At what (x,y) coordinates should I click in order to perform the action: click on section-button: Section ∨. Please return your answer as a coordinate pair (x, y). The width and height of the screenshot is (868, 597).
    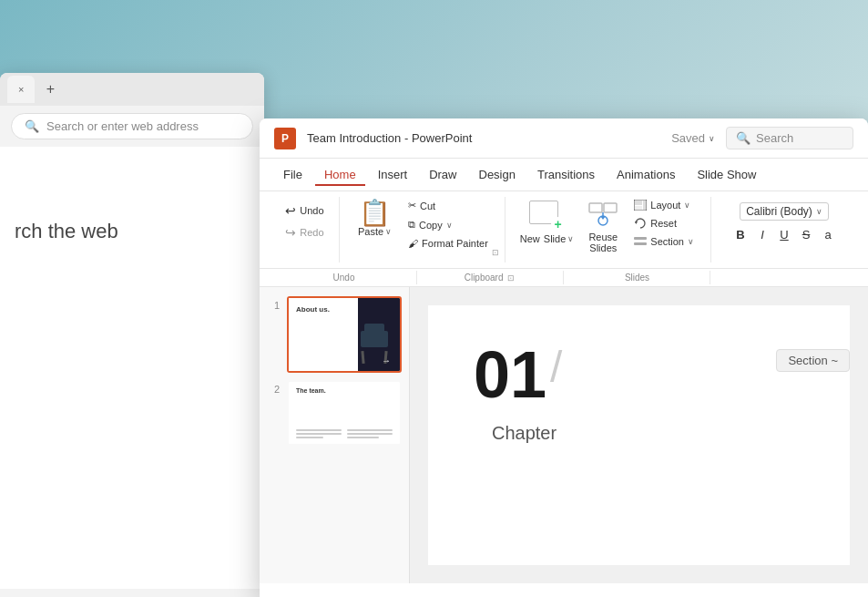
    Looking at the image, I should click on (664, 242).